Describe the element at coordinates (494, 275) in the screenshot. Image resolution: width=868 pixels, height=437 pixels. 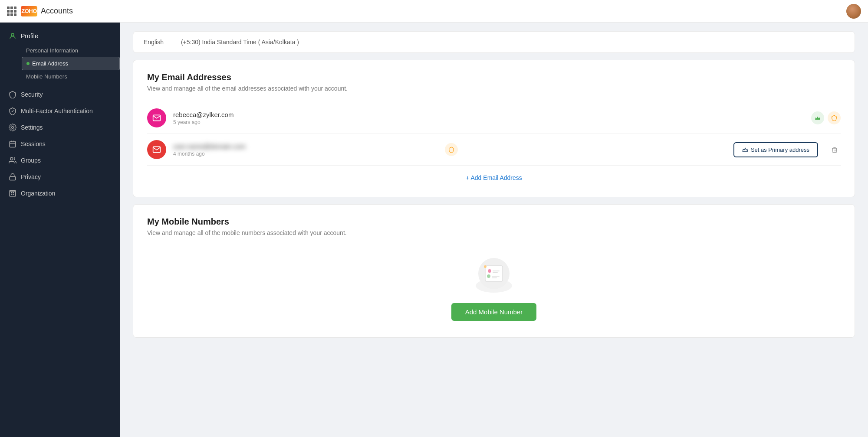
I see `empty-illustration` at that location.